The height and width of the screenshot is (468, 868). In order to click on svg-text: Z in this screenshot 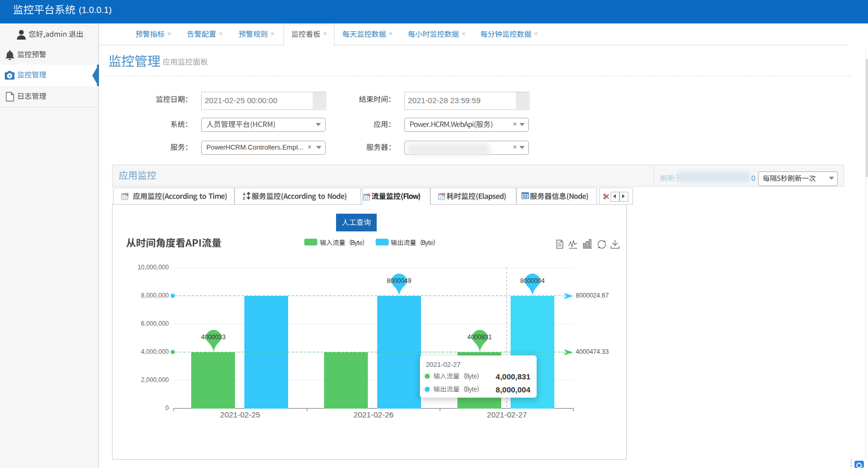, I will do `click(244, 198)`.